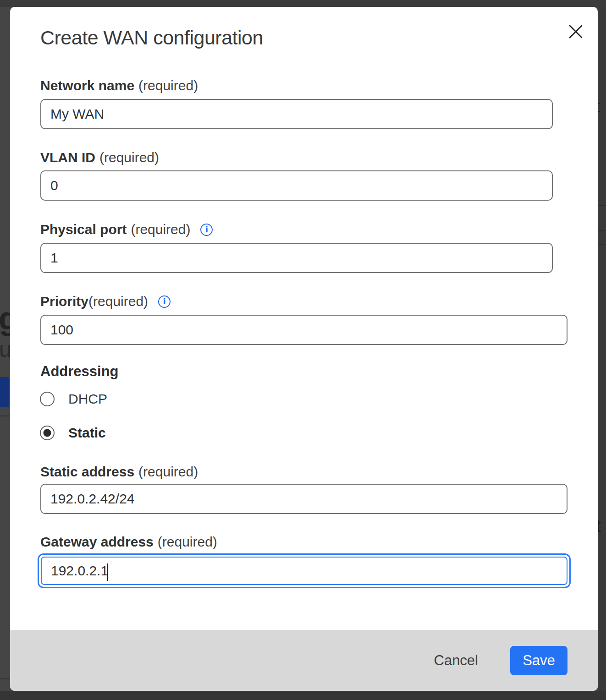  I want to click on static-address-label: Static address (required), so click(119, 472).